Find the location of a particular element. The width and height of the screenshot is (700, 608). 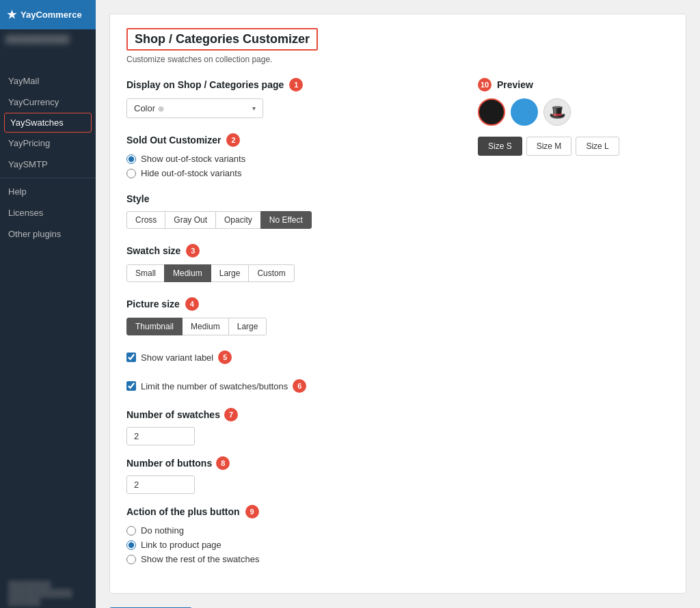

num-swatches-input is located at coordinates (161, 436).